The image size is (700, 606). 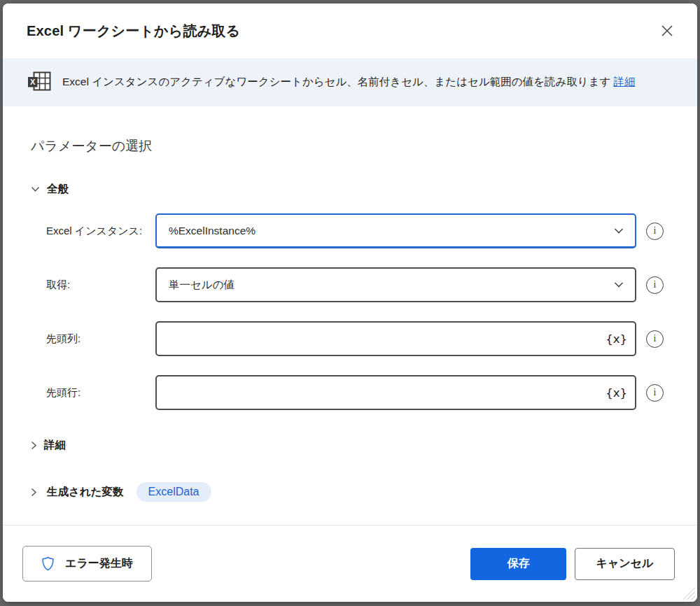 What do you see at coordinates (121, 492) in the screenshot?
I see `section-produced-variables: 生成された変数 ExcelData` at bounding box center [121, 492].